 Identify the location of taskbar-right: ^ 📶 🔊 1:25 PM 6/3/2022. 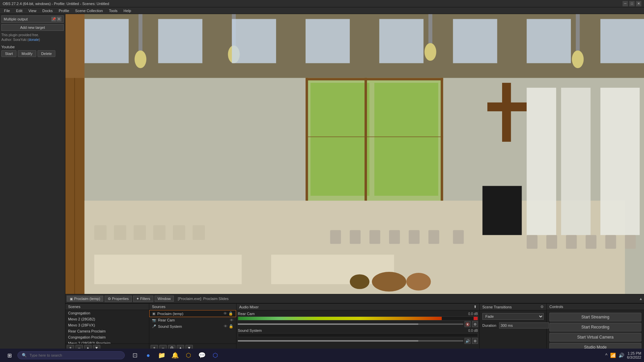
(623, 355).